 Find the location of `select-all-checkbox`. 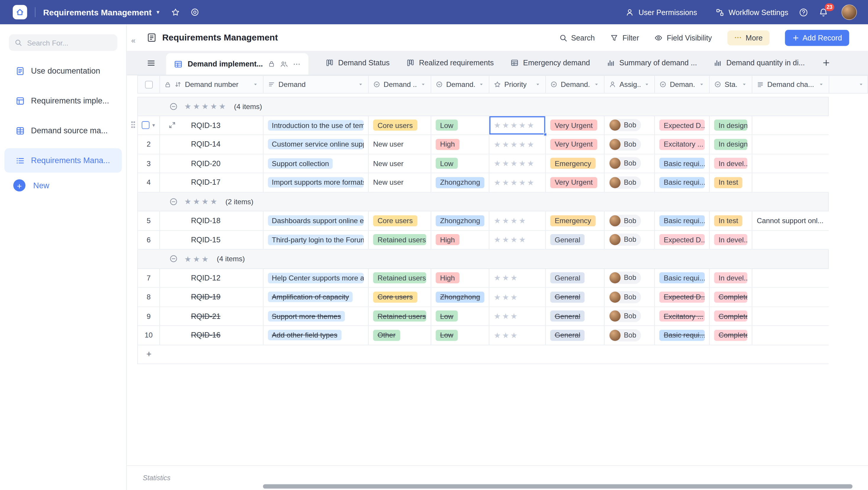

select-all-checkbox is located at coordinates (149, 84).